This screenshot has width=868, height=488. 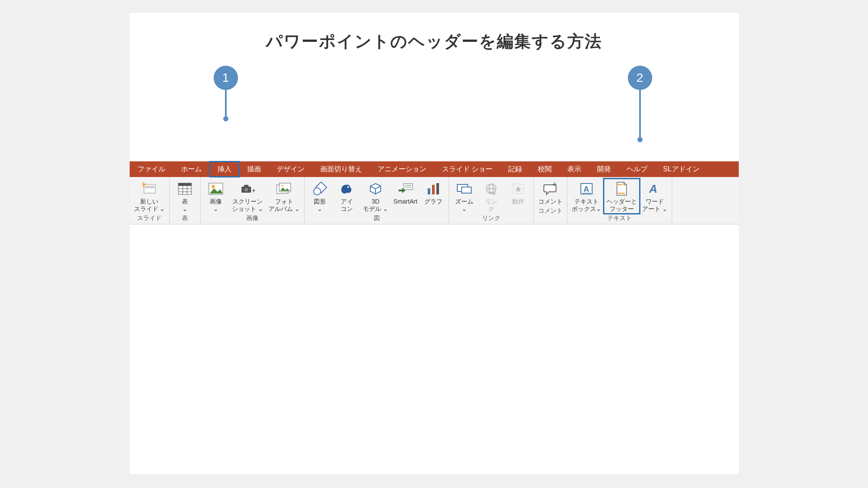 I want to click on group-illustrations-label: 図, so click(x=377, y=218).